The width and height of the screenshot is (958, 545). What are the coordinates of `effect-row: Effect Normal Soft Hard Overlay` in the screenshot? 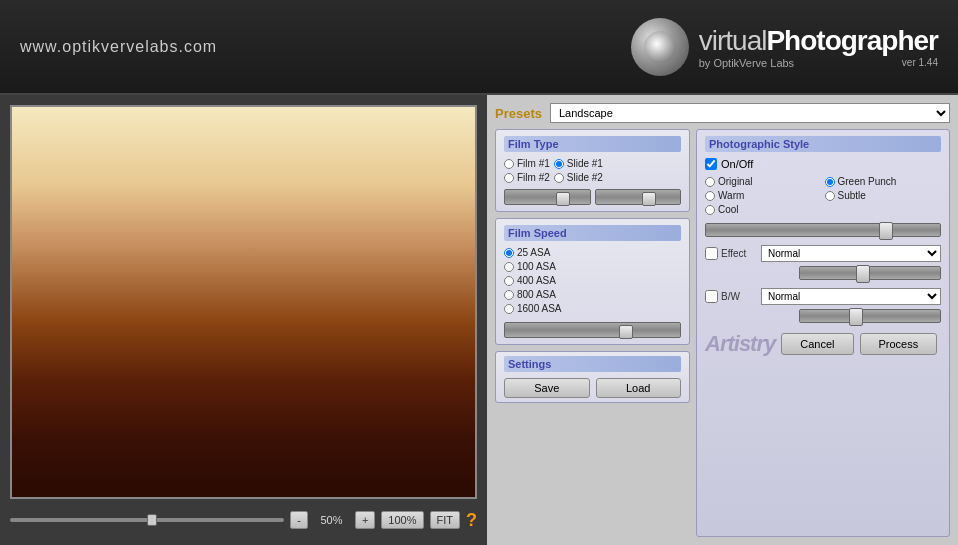 It's located at (823, 254).